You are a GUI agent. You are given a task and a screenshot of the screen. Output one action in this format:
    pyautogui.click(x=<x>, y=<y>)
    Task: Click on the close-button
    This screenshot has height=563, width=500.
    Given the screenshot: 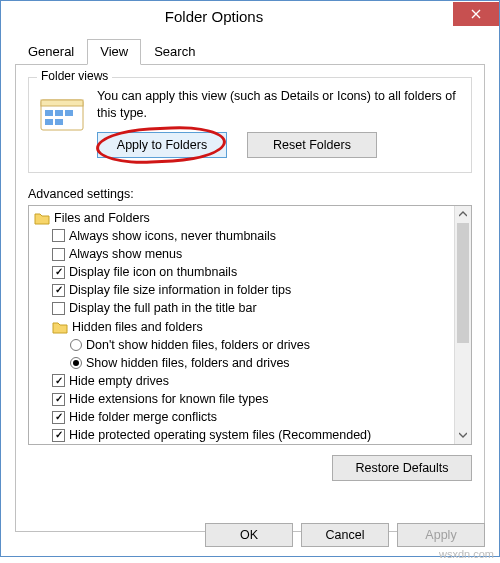 What is the action you would take?
    pyautogui.click(x=476, y=14)
    